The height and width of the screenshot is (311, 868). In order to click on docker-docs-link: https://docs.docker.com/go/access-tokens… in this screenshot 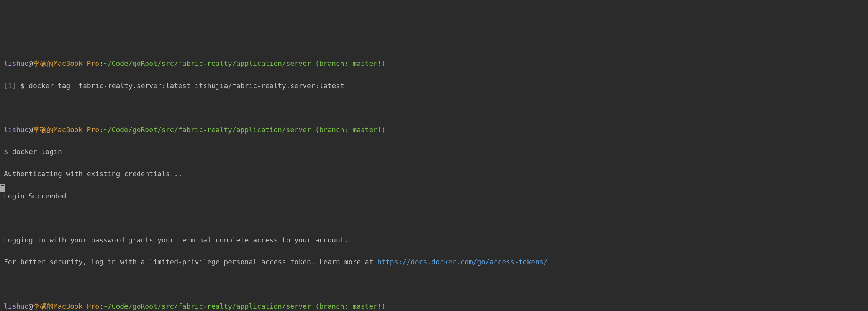, I will do `click(462, 262)`.